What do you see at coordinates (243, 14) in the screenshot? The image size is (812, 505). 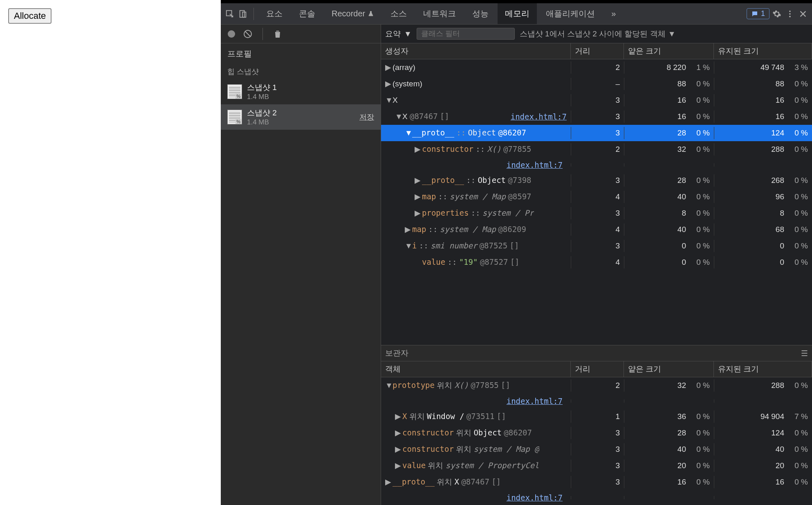 I see `device-toggle-icon` at bounding box center [243, 14].